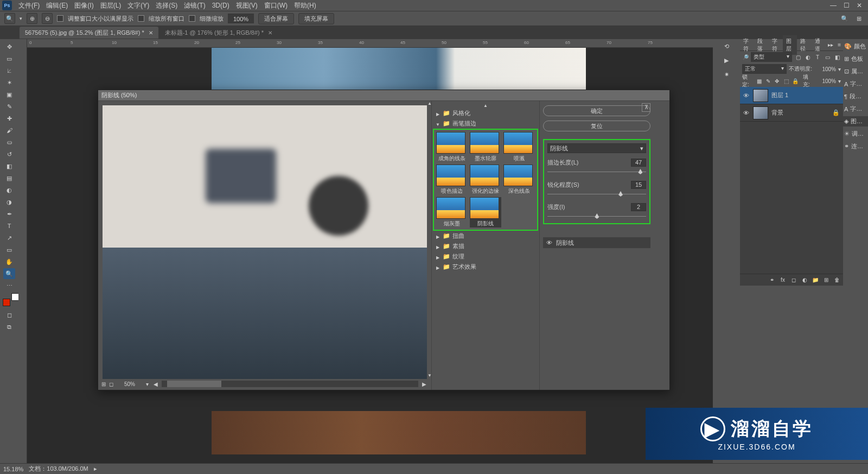  What do you see at coordinates (787, 81) in the screenshot?
I see `lock-artb-icon: ⬚` at bounding box center [787, 81].